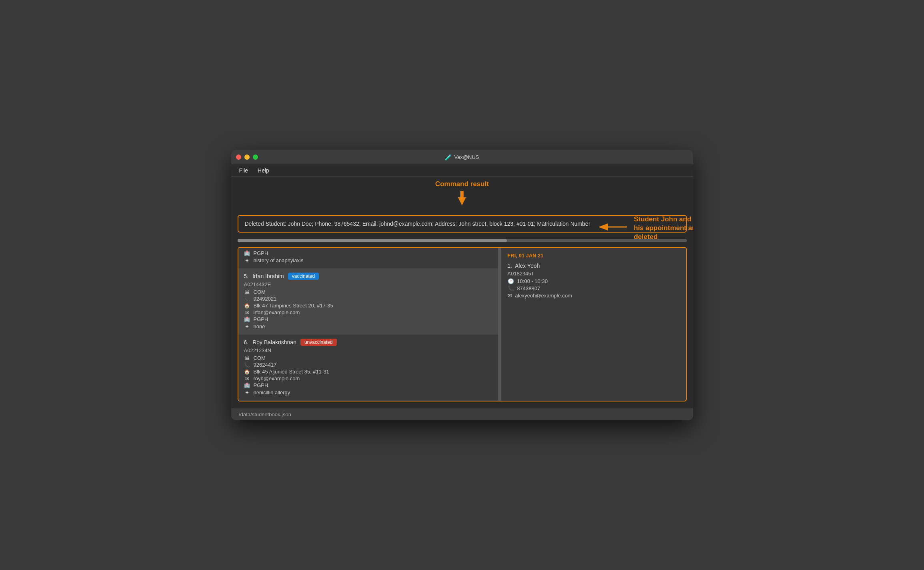 The image size is (924, 570). I want to click on student-6-medical: + penicillin allergy, so click(368, 392).